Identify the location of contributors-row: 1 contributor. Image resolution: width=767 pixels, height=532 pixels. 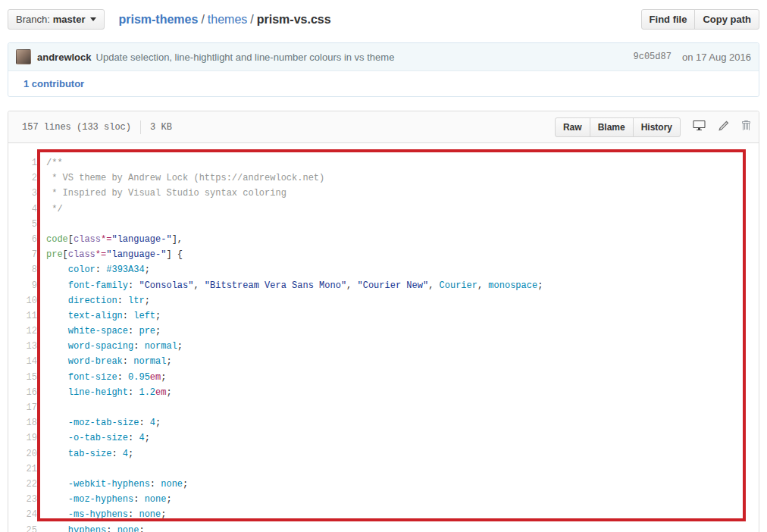
(384, 83).